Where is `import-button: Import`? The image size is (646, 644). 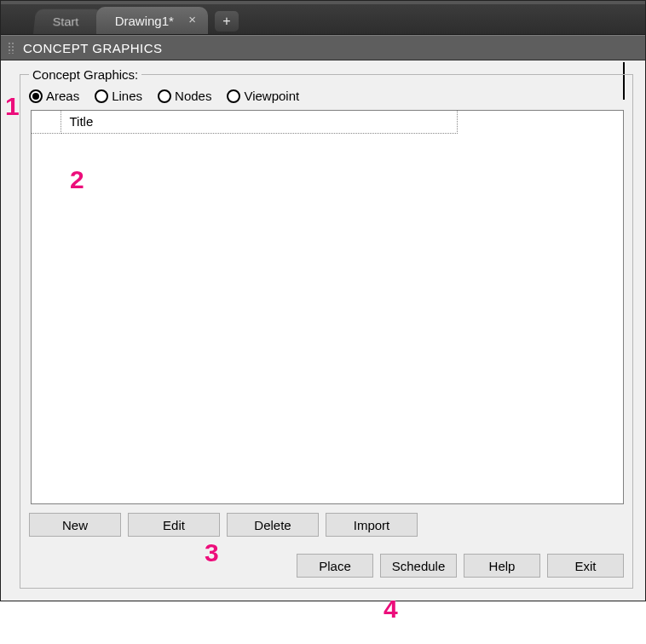 import-button: Import is located at coordinates (372, 525).